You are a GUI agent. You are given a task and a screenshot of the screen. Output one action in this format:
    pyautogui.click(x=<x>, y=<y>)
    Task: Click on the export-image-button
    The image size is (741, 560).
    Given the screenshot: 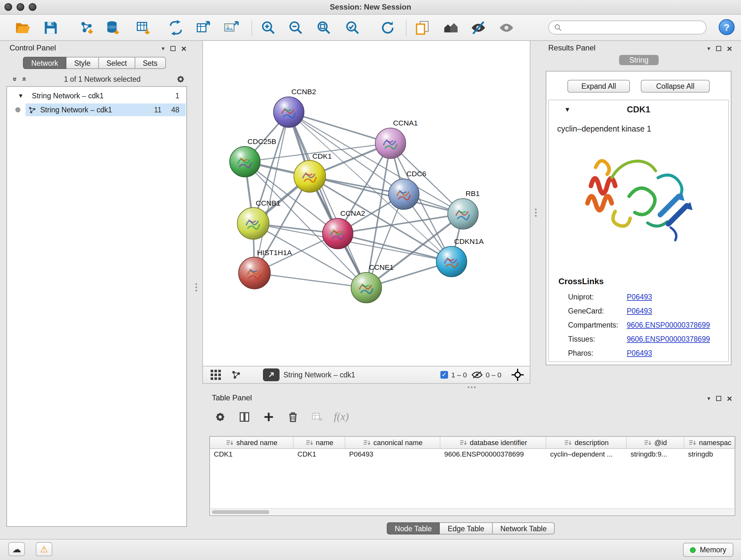 What is the action you would take?
    pyautogui.click(x=231, y=28)
    